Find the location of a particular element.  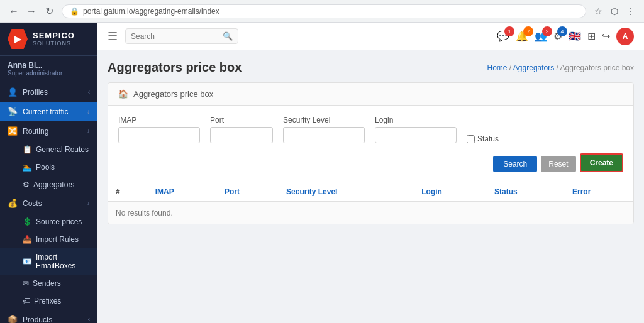

bookmark-icon: ☆ is located at coordinates (598, 11).